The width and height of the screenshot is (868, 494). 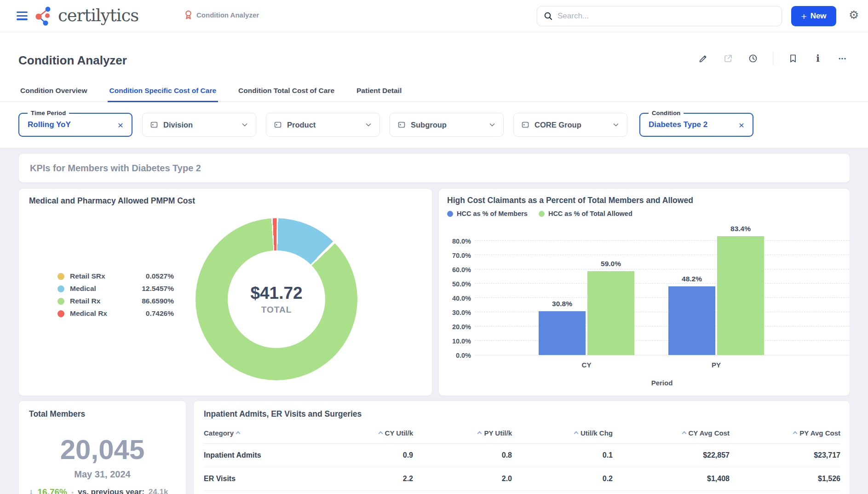 What do you see at coordinates (199, 125) in the screenshot?
I see `filter-chip-division: Division` at bounding box center [199, 125].